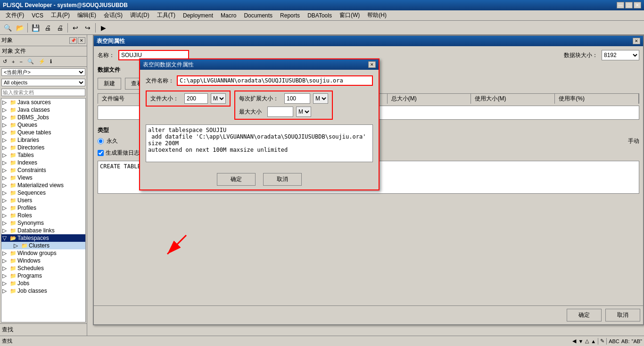 The height and width of the screenshot is (346, 644). I want to click on tree-item-job-classes: ▷ 📁 Job classes, so click(43, 291).